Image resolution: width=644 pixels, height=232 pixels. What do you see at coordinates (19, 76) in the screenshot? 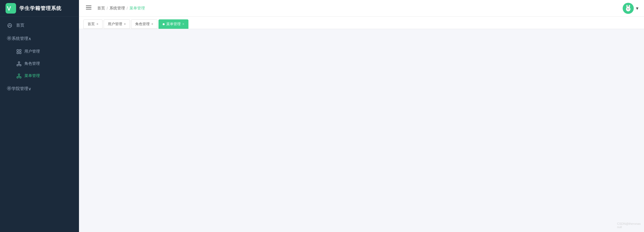
I see `menu-icon` at bounding box center [19, 76].